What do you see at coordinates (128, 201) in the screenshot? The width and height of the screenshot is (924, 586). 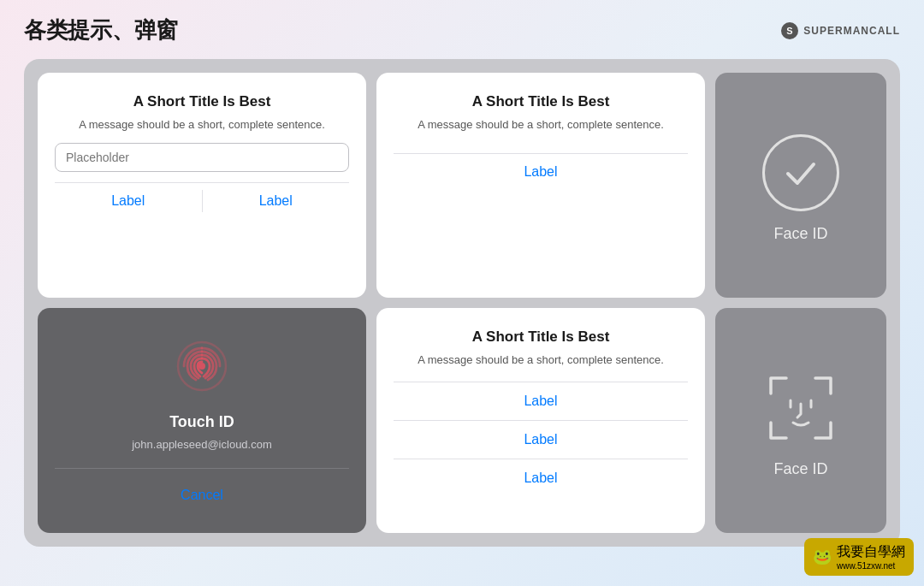 I see `card1-btn1: Label` at bounding box center [128, 201].